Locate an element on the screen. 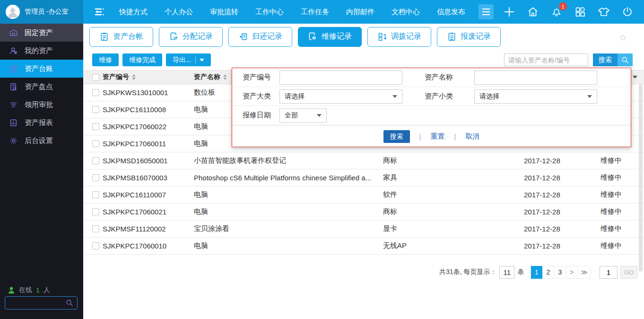 The image size is (644, 319). user-menu: 管理员 -办公室 is located at coordinates (42, 12).